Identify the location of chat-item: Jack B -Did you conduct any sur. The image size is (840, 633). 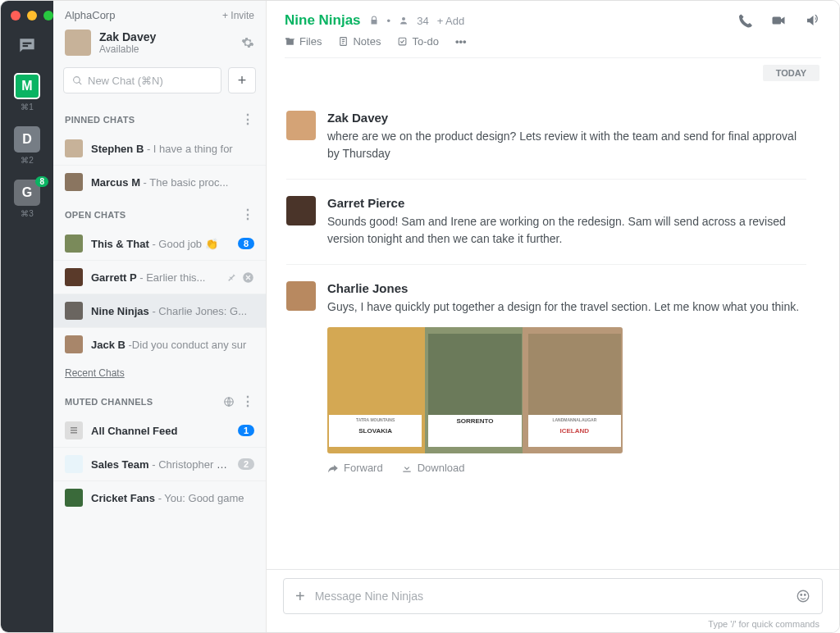
(159, 344).